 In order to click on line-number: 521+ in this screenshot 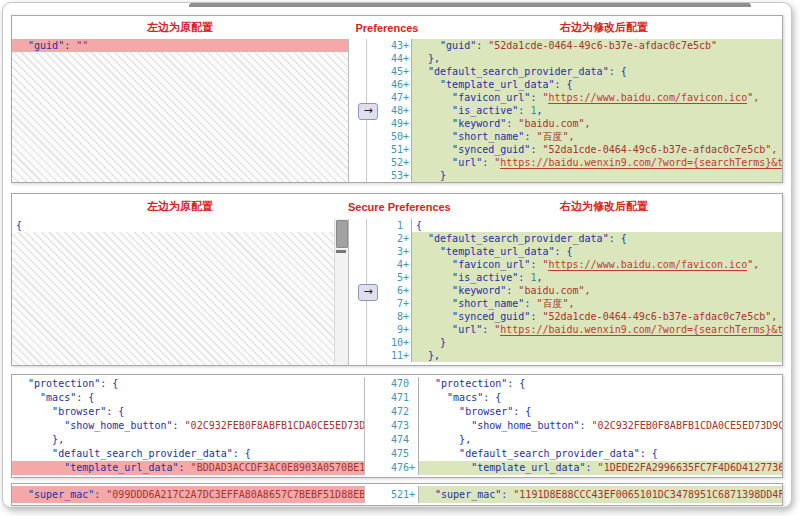, I will do `click(396, 494)`.